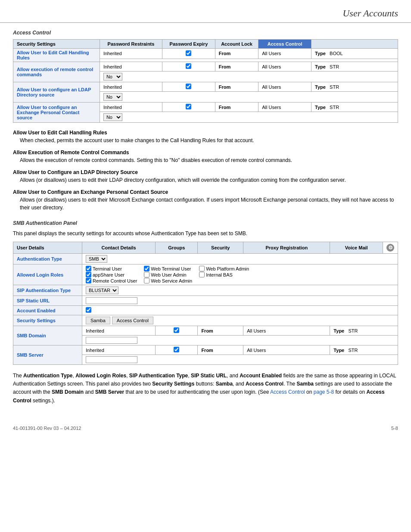  What do you see at coordinates (209, 204) in the screenshot?
I see `desc4-text: Allows (or disallows) users to edit thei…` at bounding box center [209, 204].